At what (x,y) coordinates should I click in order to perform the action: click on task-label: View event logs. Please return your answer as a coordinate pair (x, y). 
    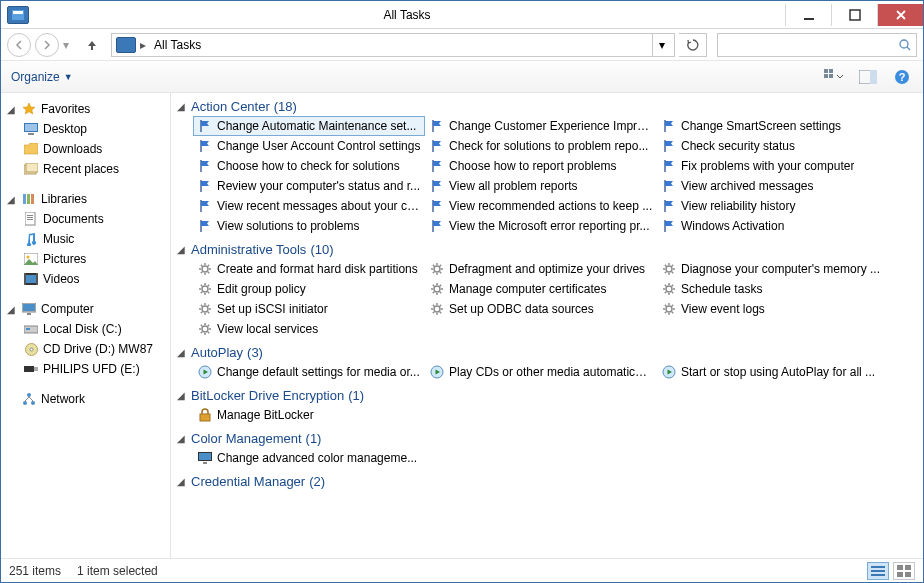
    Looking at the image, I should click on (723, 309).